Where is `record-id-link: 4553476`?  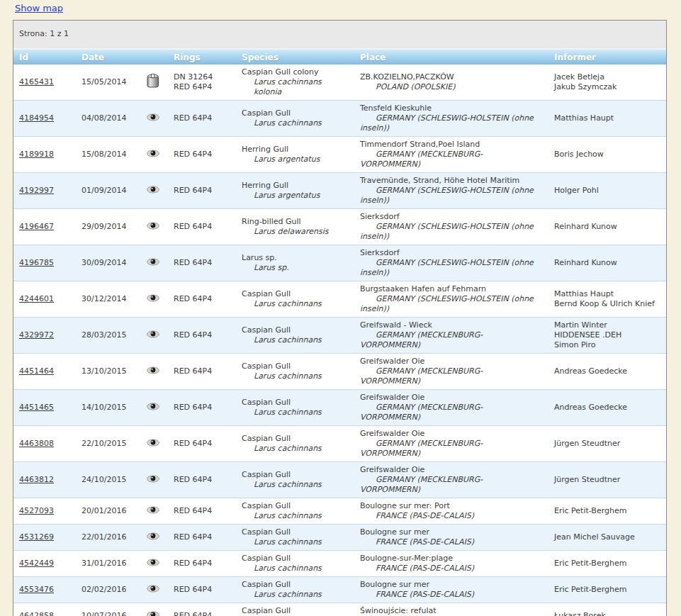
record-id-link: 4553476 is located at coordinates (37, 590).